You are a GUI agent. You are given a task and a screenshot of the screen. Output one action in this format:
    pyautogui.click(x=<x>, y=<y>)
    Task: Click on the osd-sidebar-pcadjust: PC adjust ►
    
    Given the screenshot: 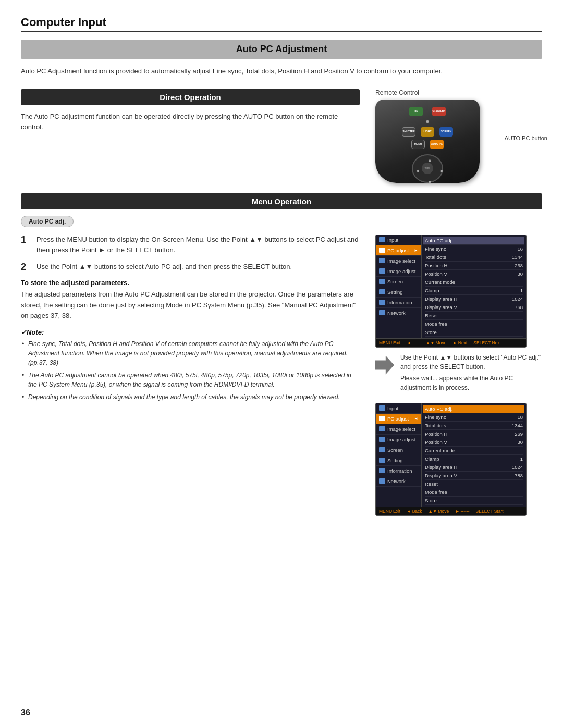 What is the action you would take?
    pyautogui.click(x=398, y=251)
    